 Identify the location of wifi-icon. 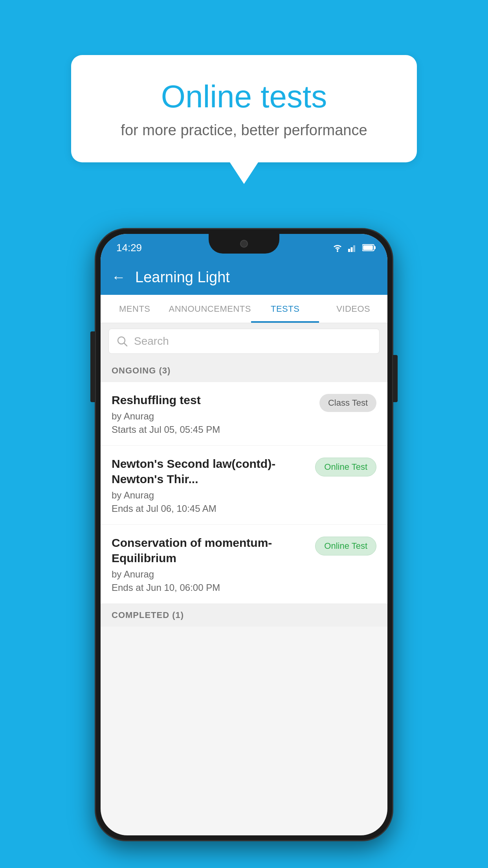
(338, 248).